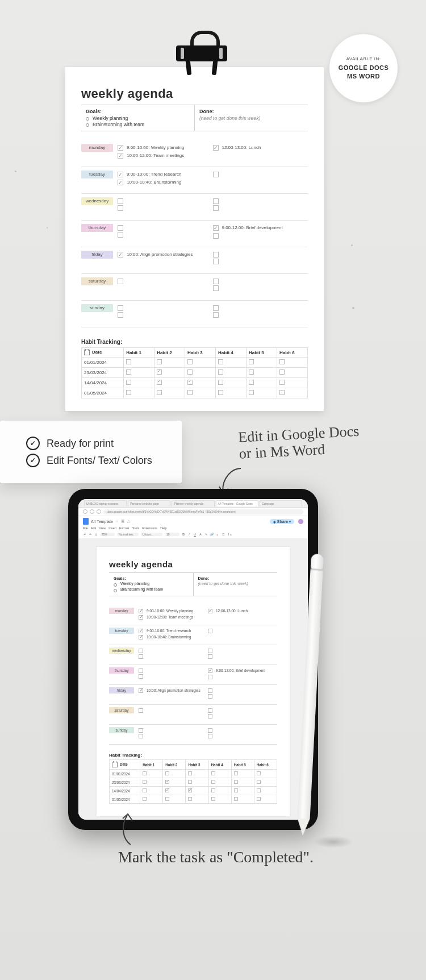 Image resolution: width=426 pixels, height=980 pixels. What do you see at coordinates (102, 522) in the screenshot?
I see `doc-name: A4 Template` at bounding box center [102, 522].